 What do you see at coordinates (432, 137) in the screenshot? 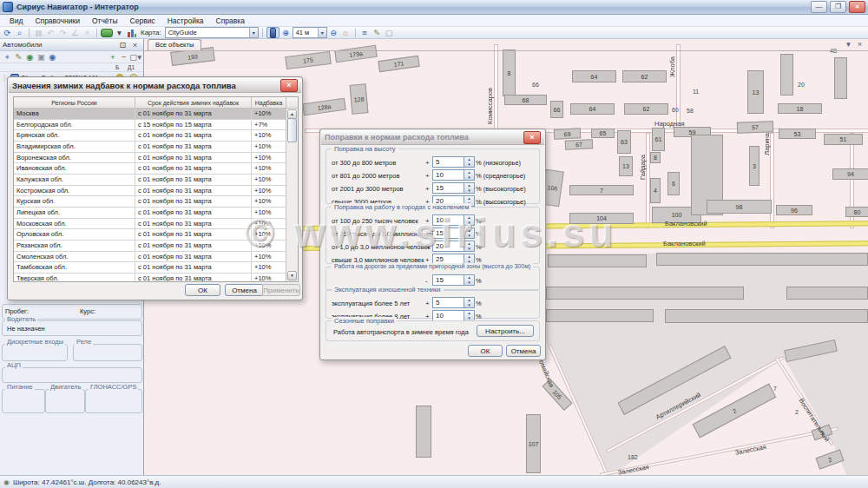
I see `dialog-title-bar: Поправки к нормам расхода топлива ×` at bounding box center [432, 137].